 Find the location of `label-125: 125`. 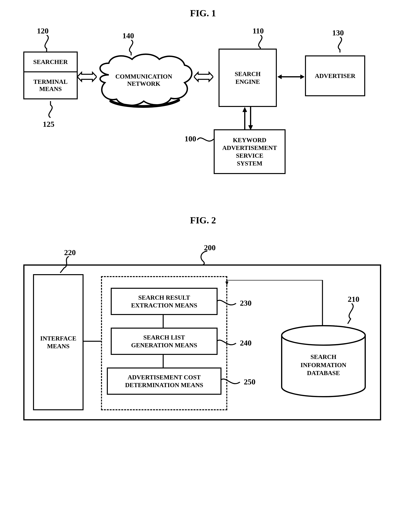

label-125: 125 is located at coordinates (49, 124).